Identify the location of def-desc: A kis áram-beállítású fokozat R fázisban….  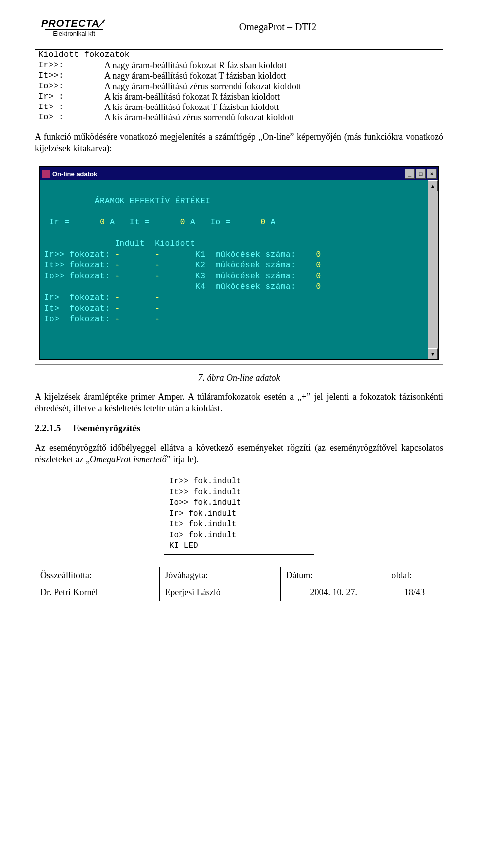
(272, 97).